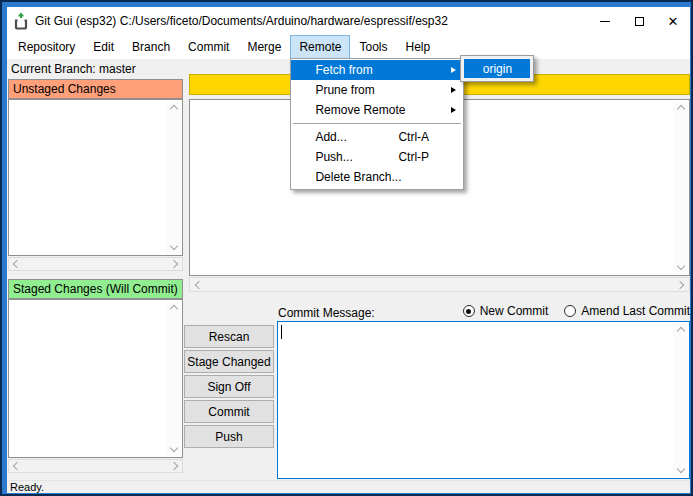 This screenshot has height=496, width=693. Describe the element at coordinates (74, 69) in the screenshot. I see `current-branch-label: Current Branch: master` at that location.